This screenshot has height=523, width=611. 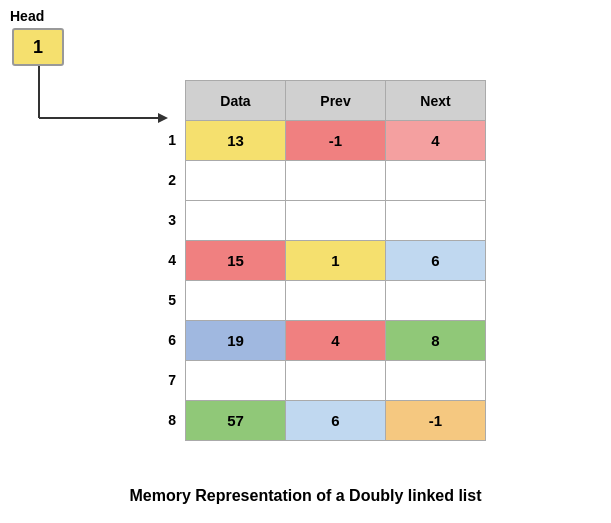 What do you see at coordinates (90, 88) in the screenshot?
I see `arrow-diagram` at bounding box center [90, 88].